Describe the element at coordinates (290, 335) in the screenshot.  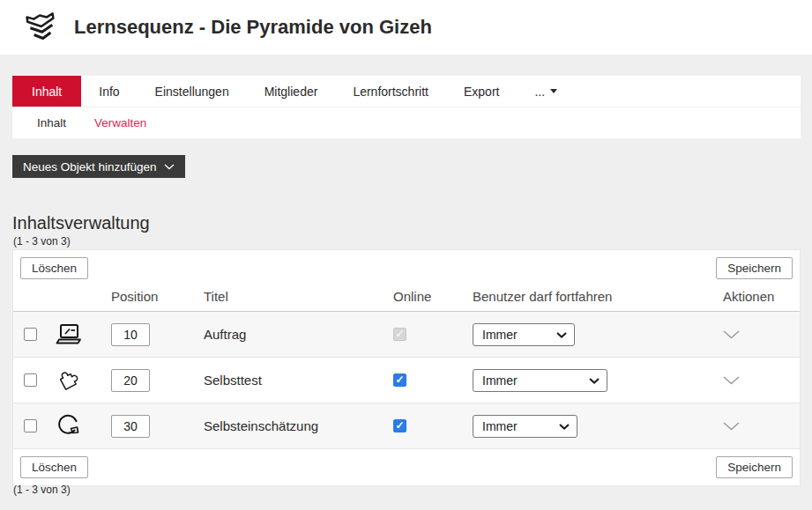
I see `row-title: Auftrag` at that location.